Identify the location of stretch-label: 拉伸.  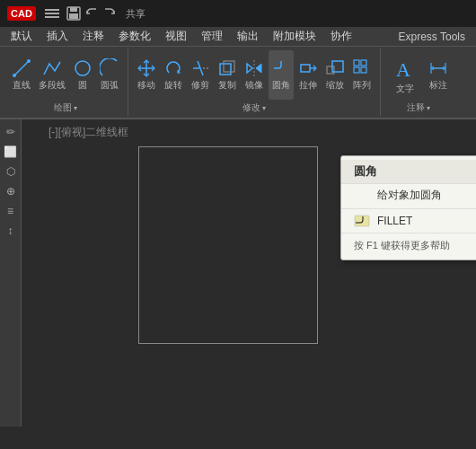
(308, 85).